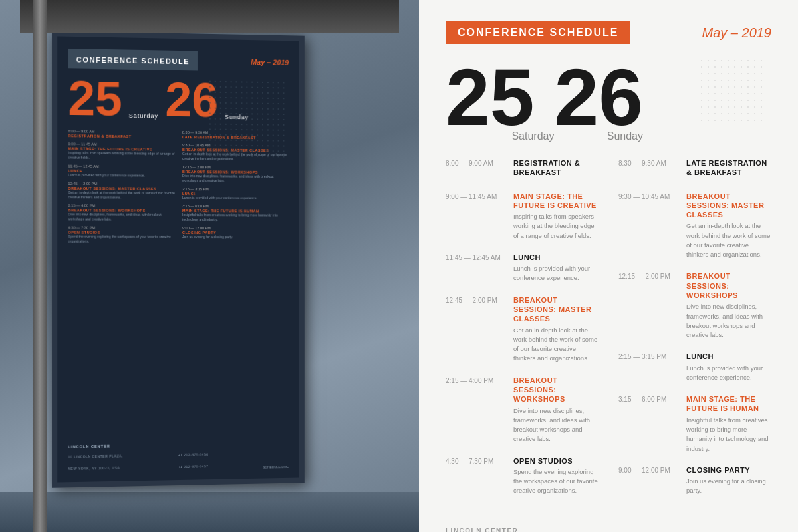  Describe the element at coordinates (192, 100) in the screenshot. I see `poster-day2-num: 26` at that location.